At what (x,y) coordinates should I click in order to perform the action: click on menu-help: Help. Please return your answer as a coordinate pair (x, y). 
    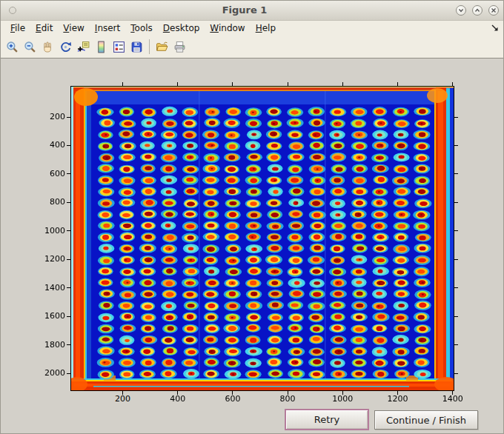
    Looking at the image, I should click on (265, 28).